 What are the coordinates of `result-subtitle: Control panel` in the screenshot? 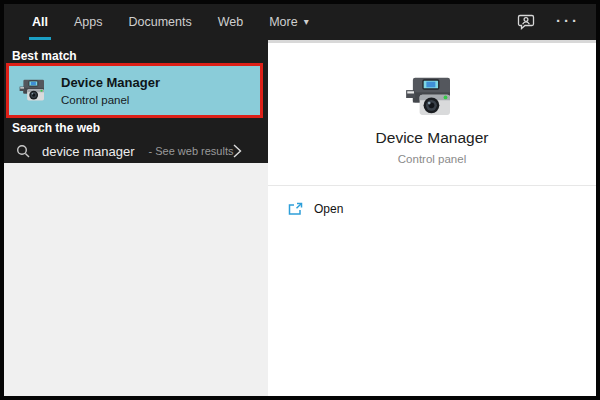 It's located at (110, 100).